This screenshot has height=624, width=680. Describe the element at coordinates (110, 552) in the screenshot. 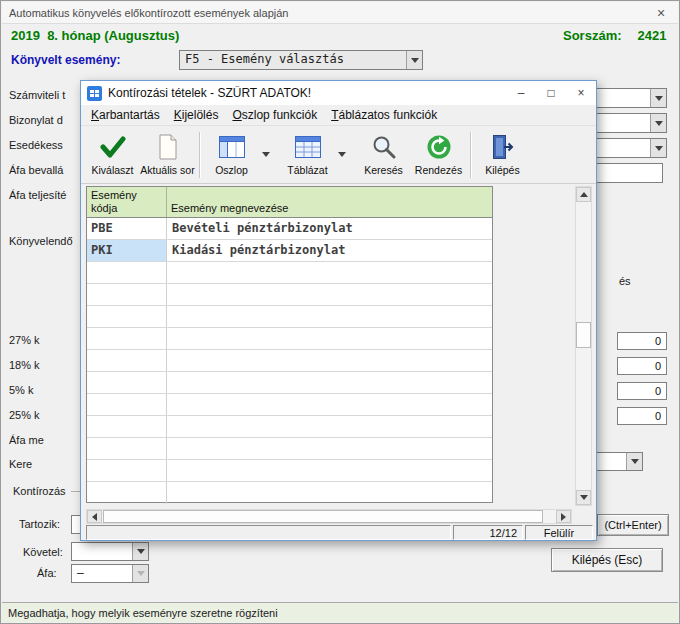

I see `kovetel-combobox` at that location.